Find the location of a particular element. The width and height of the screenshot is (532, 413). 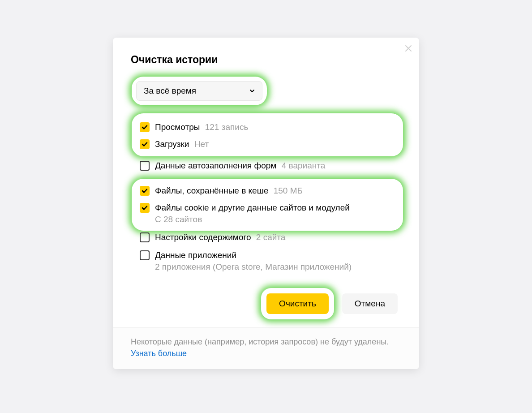

time-range-value: За всё время is located at coordinates (170, 91).